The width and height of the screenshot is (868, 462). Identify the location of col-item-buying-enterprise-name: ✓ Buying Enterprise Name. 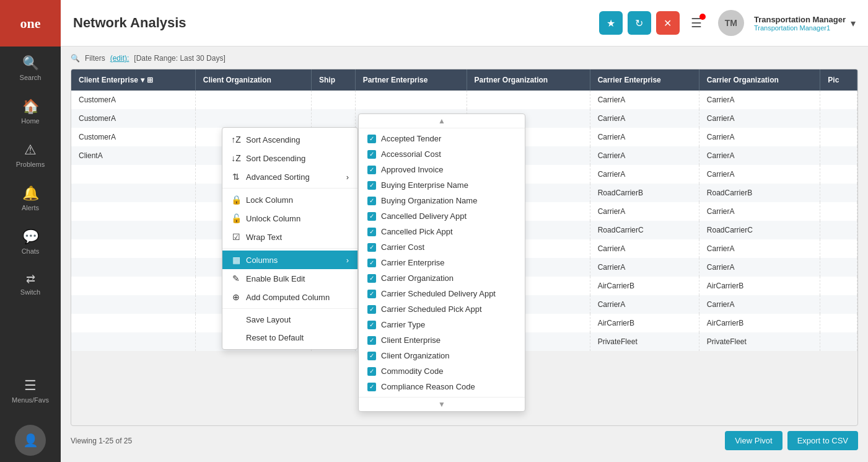
(442, 185).